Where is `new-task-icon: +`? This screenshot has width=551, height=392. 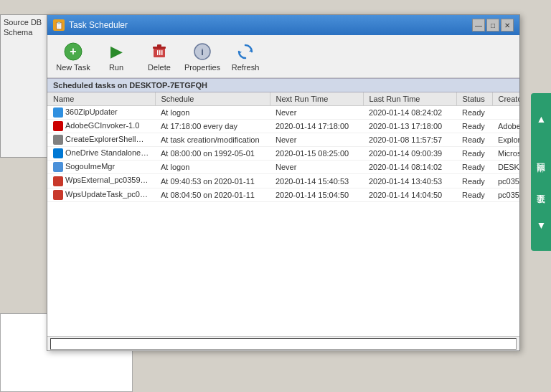 new-task-icon: + is located at coordinates (73, 52).